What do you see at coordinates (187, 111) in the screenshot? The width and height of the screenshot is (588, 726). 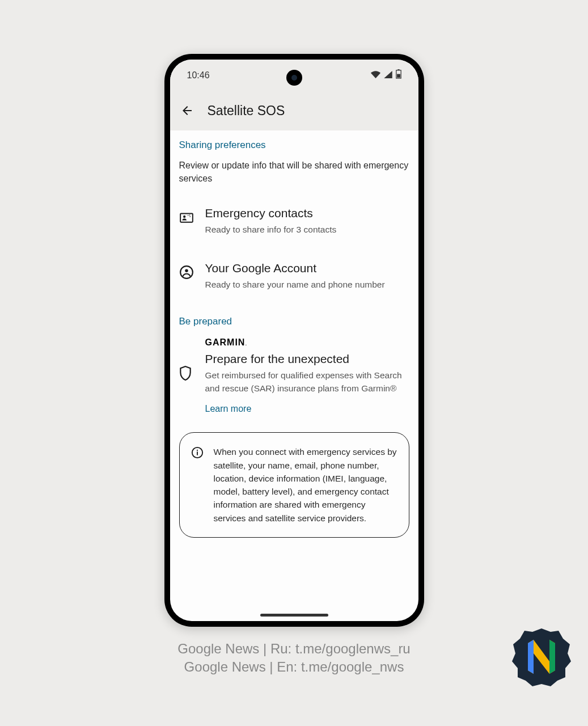 I see `back-button` at bounding box center [187, 111].